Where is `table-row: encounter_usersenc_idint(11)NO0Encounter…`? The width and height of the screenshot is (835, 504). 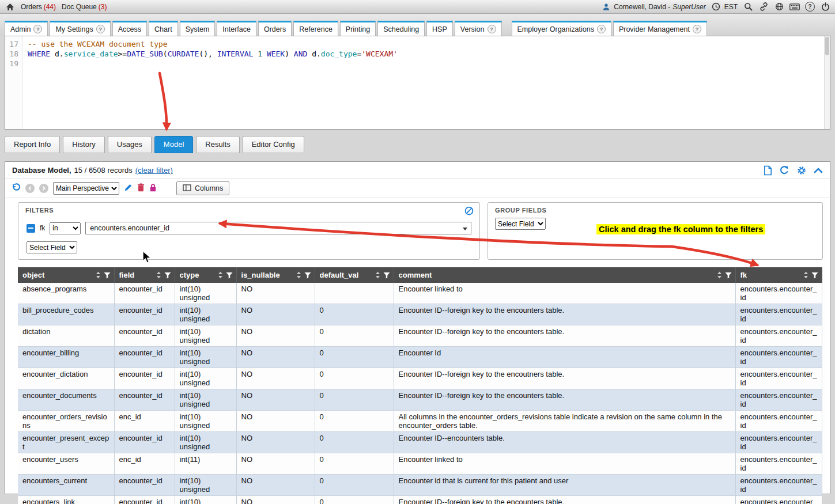
table-row: encounter_usersenc_idint(11)NO0Encounter… is located at coordinates (420, 464).